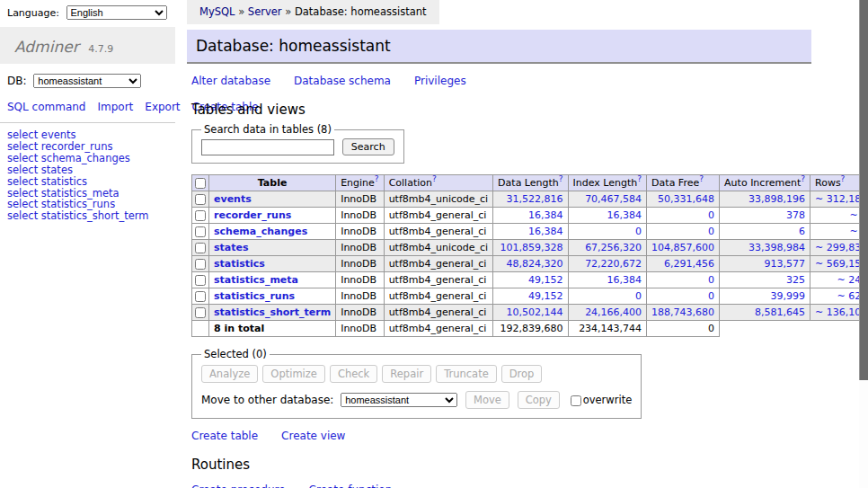  What do you see at coordinates (780, 313) in the screenshot?
I see `auto-increment-link: 8,581,645` at bounding box center [780, 313].